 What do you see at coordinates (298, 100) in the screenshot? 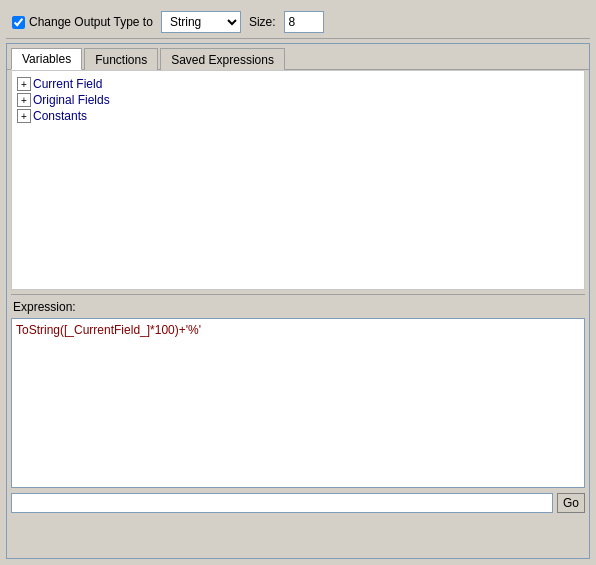
I see `tree-item-original-fields: + Original Fields` at bounding box center [298, 100].